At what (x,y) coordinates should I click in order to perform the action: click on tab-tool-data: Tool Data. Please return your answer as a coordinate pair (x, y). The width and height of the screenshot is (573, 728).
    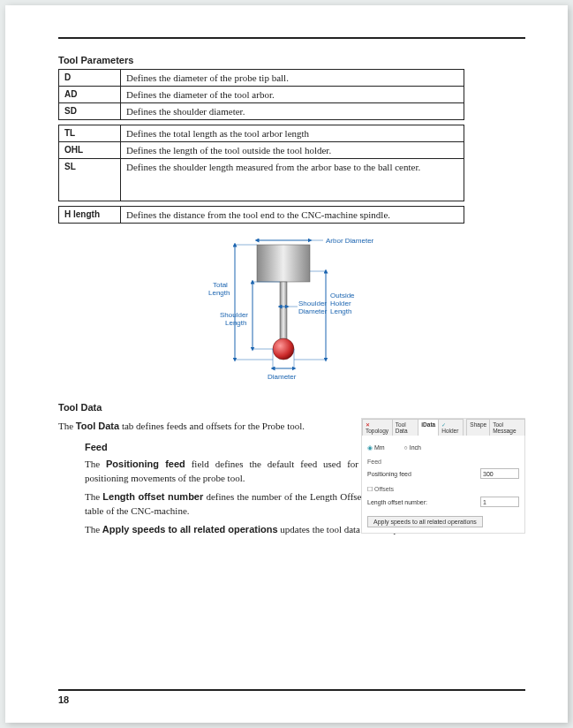
    Looking at the image, I should click on (406, 428).